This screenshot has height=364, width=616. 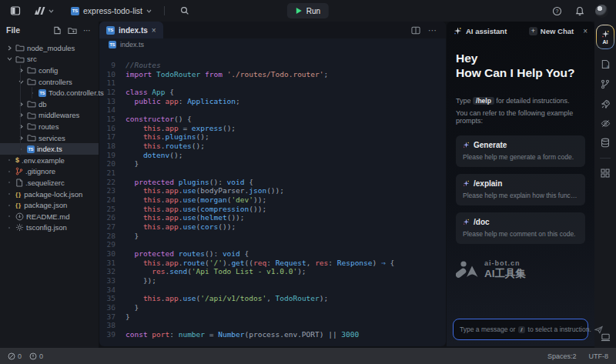 I want to click on new-file-icon, so click(x=57, y=30).